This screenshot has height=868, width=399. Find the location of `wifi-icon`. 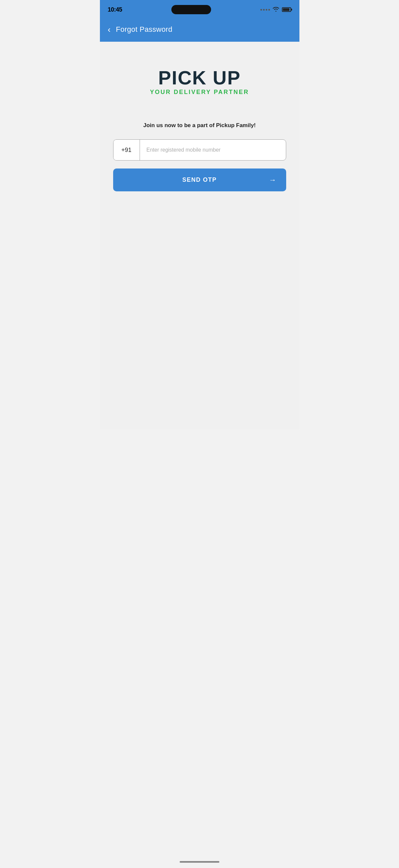

wifi-icon is located at coordinates (276, 10).